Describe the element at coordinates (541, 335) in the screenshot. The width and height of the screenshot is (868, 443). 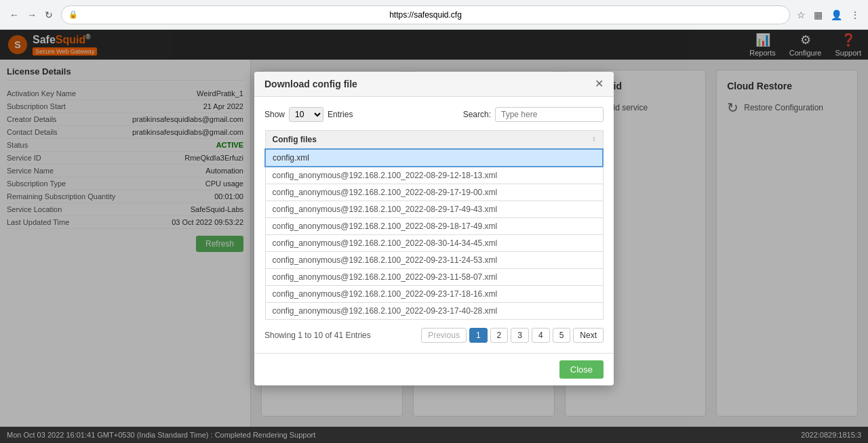
I see `page-4-button: 4` at that location.